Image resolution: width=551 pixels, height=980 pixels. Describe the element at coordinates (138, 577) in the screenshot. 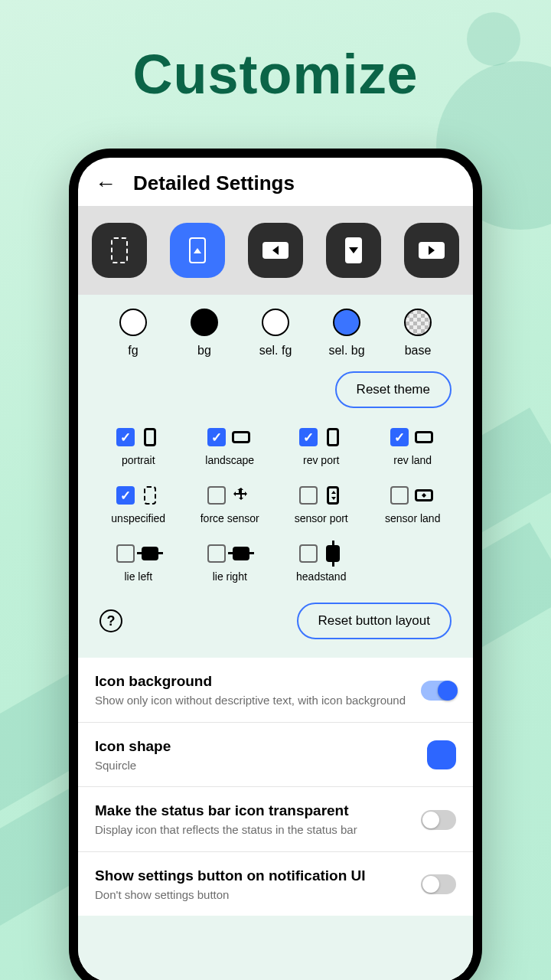

I see `grid-label: lie left` at that location.